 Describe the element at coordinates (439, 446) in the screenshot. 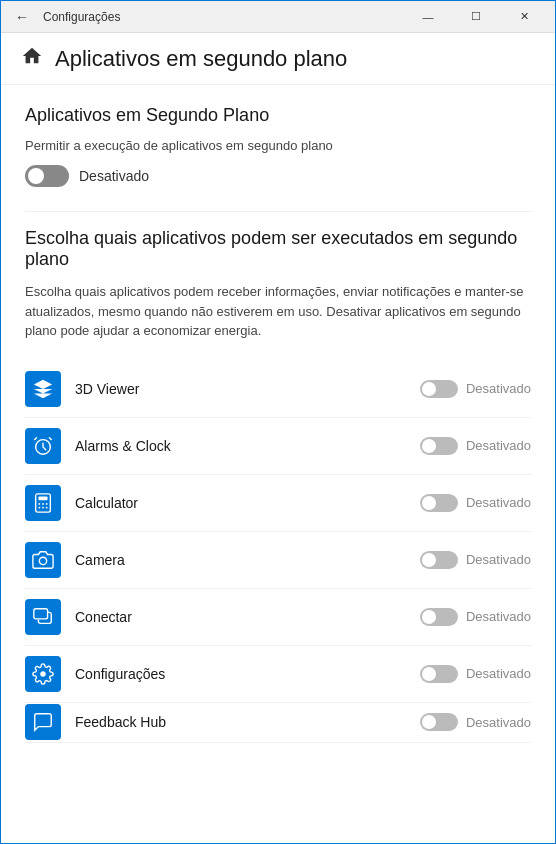

I see `app-toggle-alarmsclock` at that location.